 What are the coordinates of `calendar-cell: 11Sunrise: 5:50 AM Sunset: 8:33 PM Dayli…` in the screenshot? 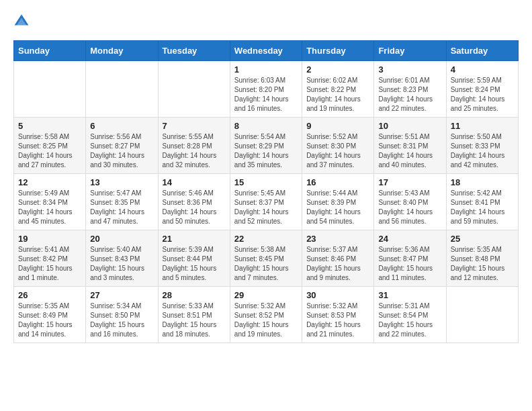 It's located at (482, 146).